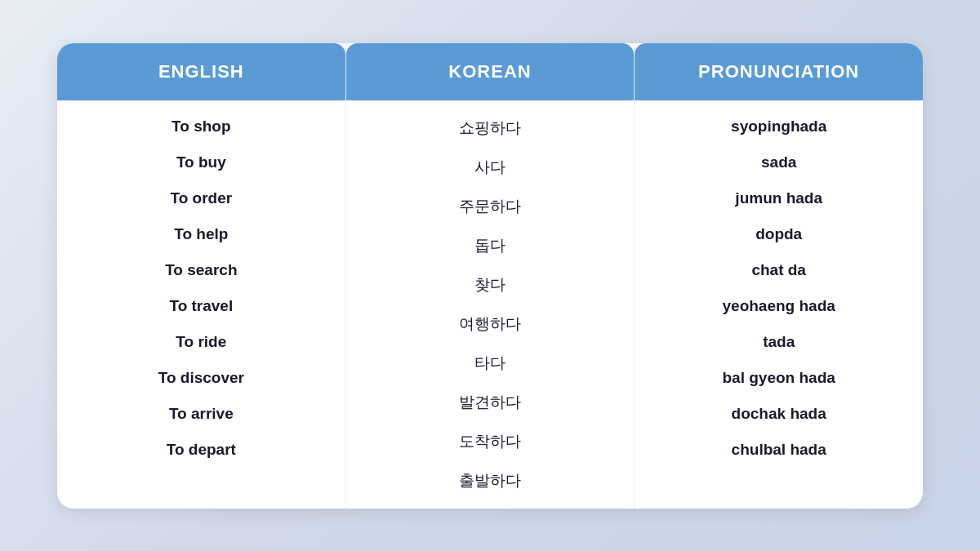 This screenshot has width=980, height=551. I want to click on cell-english-7: To discover, so click(201, 378).